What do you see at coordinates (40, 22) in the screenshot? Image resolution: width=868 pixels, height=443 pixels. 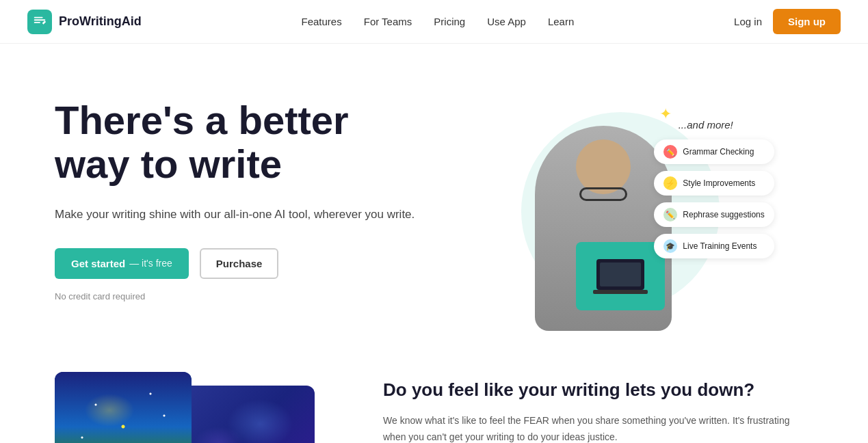 I see `logo-icon` at bounding box center [40, 22].